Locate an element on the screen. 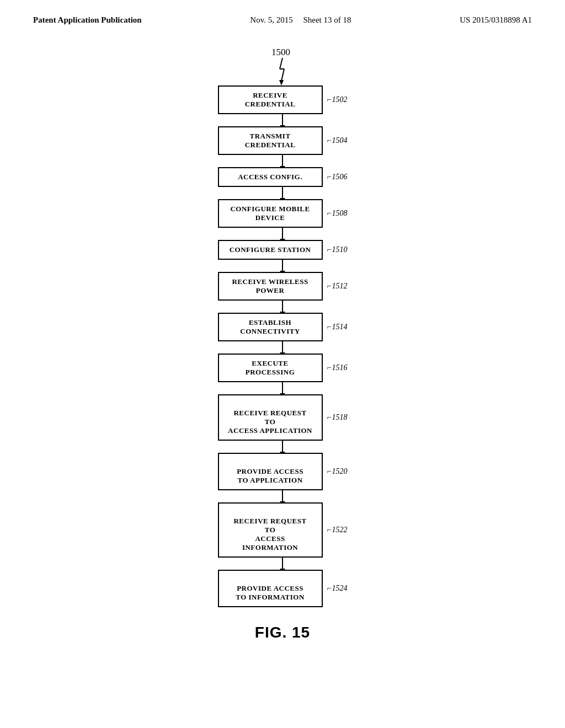 The width and height of the screenshot is (565, 728). node-1520: PROVIDE ACCESS TO APPLICATION is located at coordinates (270, 472).